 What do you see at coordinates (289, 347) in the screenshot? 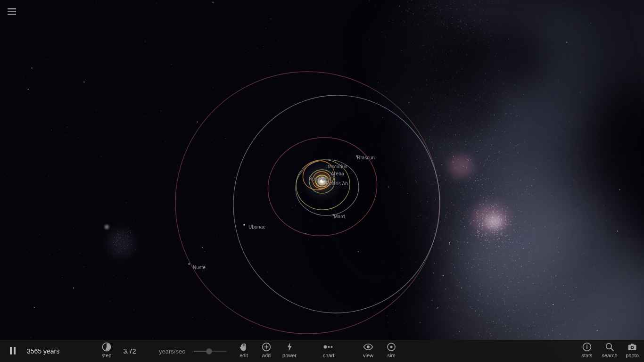
I see `lightning-icon` at bounding box center [289, 347].